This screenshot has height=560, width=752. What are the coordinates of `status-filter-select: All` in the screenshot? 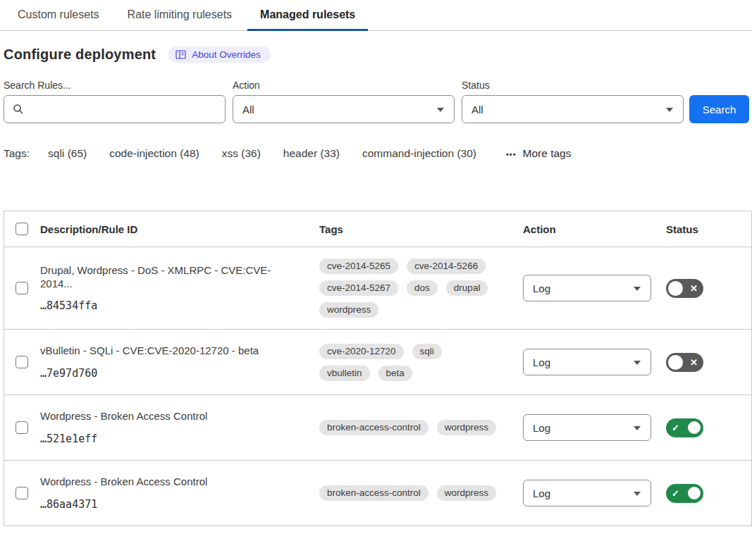 It's located at (572, 109).